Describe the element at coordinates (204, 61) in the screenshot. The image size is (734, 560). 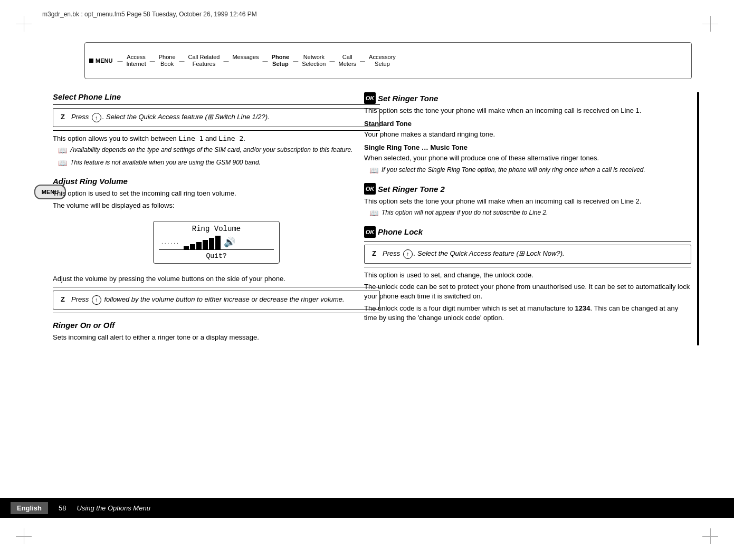
I see `nav-item-call-related: Call Related Features` at that location.